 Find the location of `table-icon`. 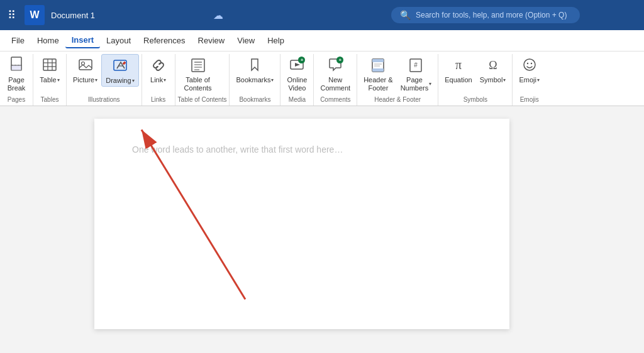

table-icon is located at coordinates (50, 65).